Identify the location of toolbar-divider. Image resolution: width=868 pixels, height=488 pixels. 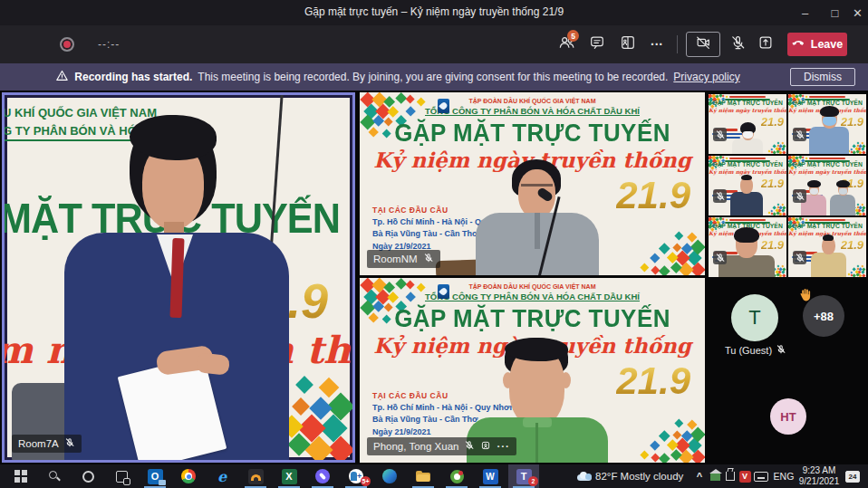
(678, 44).